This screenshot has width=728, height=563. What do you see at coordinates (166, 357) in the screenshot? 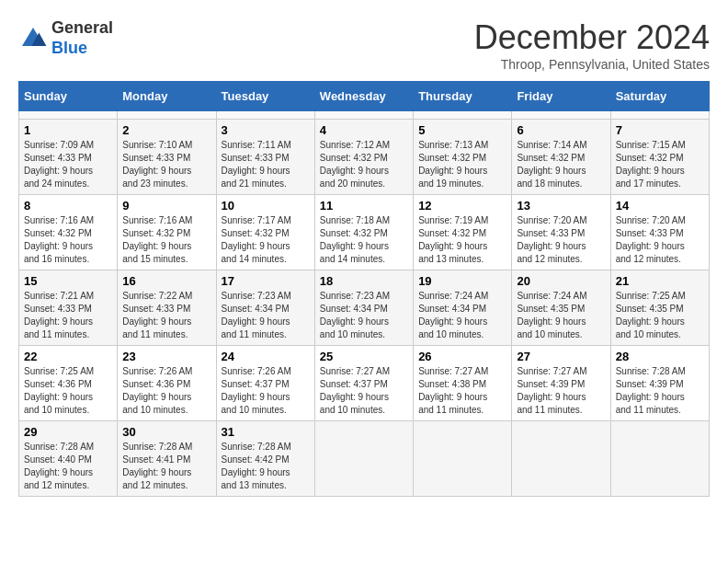
I see `day-number: 23` at bounding box center [166, 357].